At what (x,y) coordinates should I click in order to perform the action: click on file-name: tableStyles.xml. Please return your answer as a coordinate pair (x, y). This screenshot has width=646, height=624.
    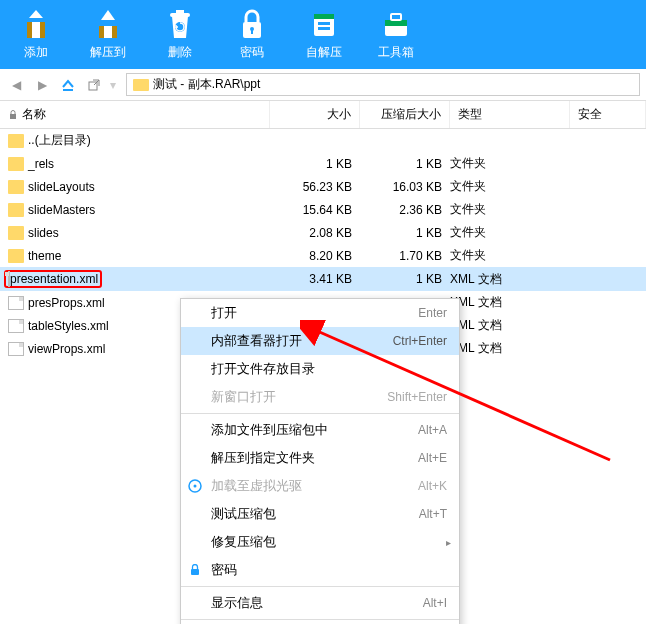
    Looking at the image, I should click on (68, 326).